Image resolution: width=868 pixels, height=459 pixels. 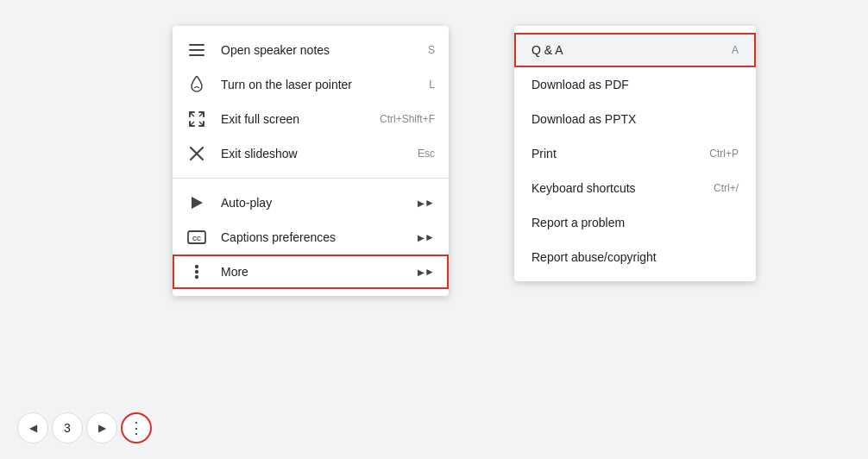 I want to click on download-pptx-label: Download as PPTX, so click(x=635, y=119).